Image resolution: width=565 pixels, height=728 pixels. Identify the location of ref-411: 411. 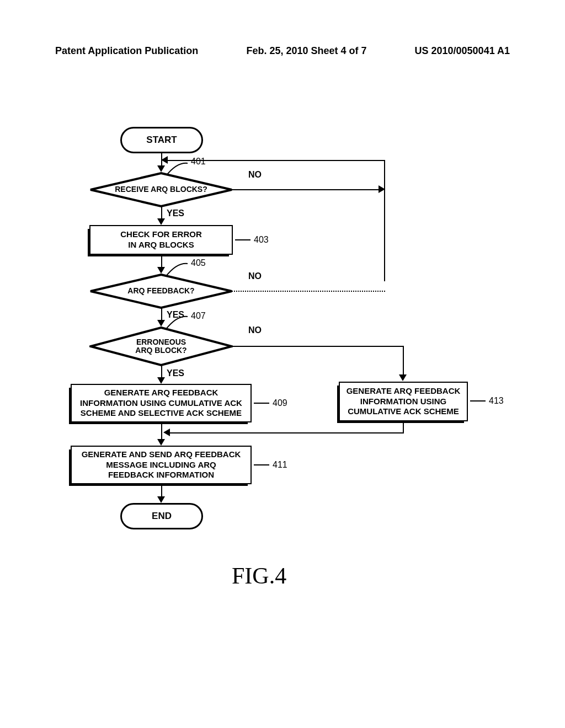
(280, 465).